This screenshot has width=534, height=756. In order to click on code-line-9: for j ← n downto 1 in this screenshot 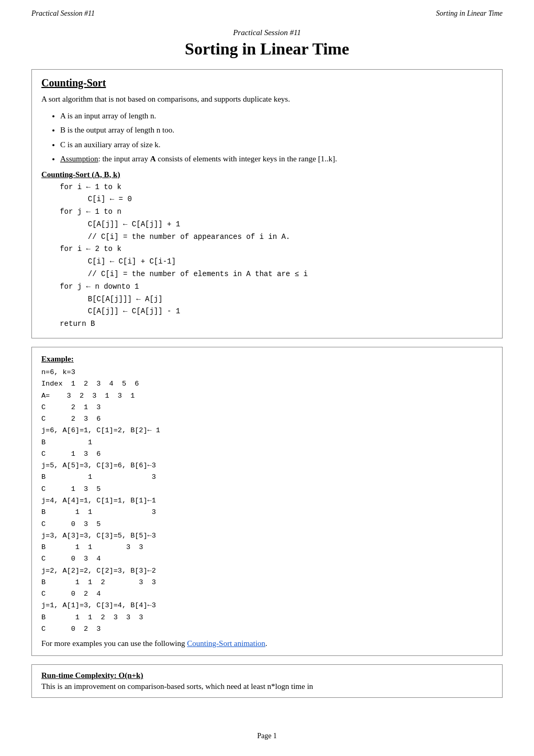, I will do `click(270, 287)`.